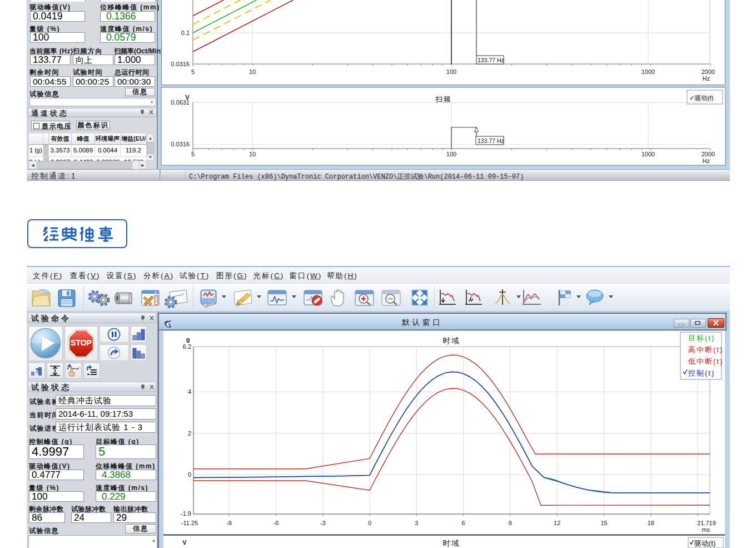 This screenshot has height=548, width=756. What do you see at coordinates (707, 523) in the screenshot?
I see `svg-text: 21.719` at bounding box center [707, 523].